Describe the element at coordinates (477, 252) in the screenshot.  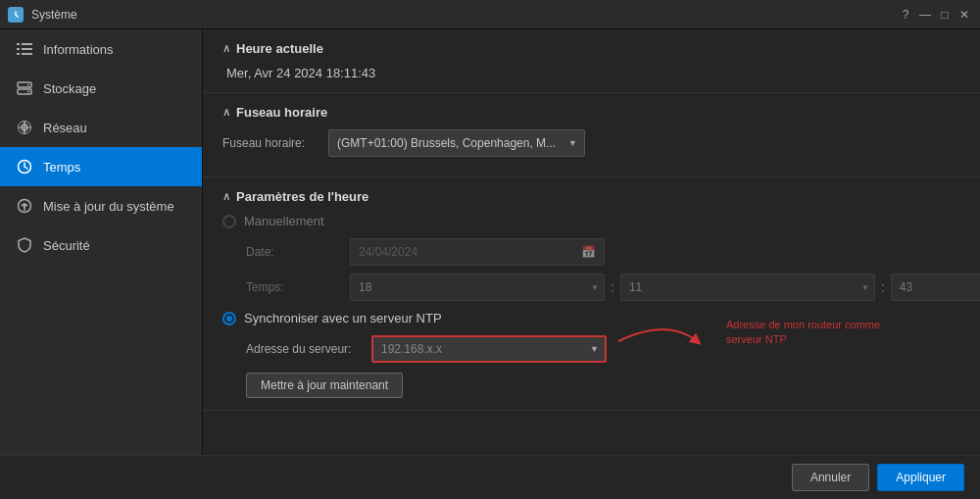
I see `date-input: 24/04/2024 📅` at that location.